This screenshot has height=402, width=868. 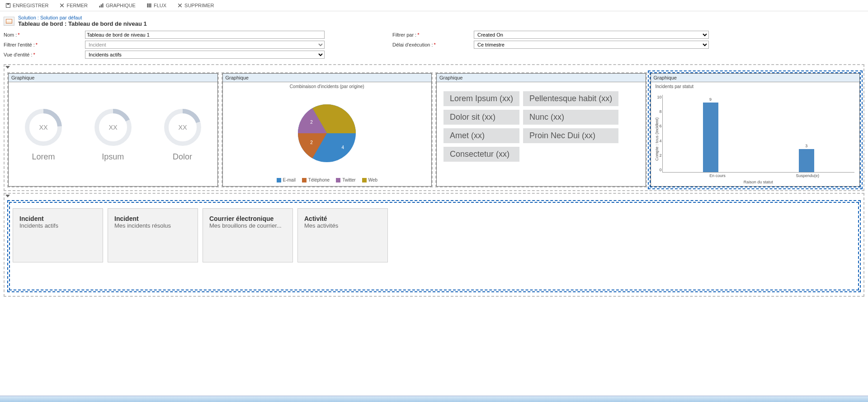 What do you see at coordinates (327, 130) in the screenshot?
I see `chart-component-pie: Graphique Combinaison d'incidents (par o…` at bounding box center [327, 130].